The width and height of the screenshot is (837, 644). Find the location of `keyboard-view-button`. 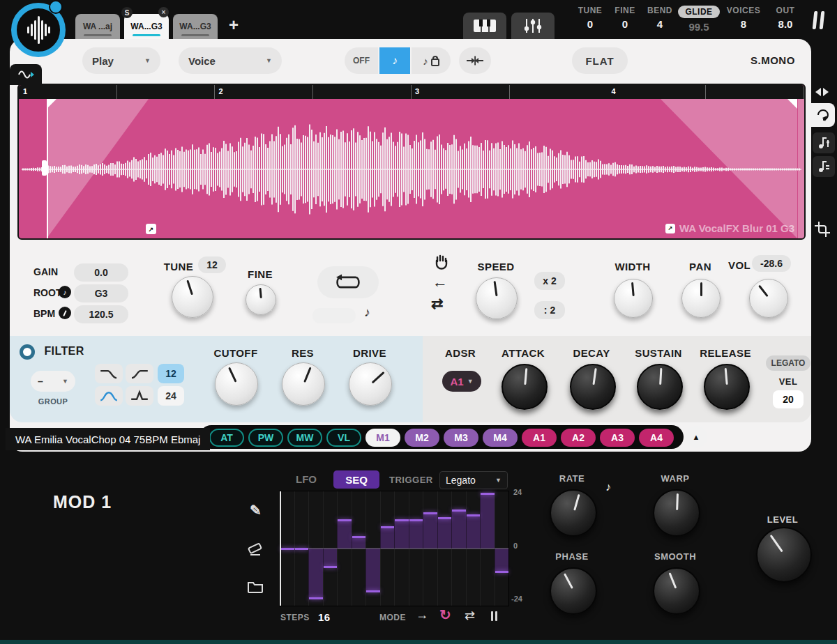

keyboard-view-button is located at coordinates (485, 26).